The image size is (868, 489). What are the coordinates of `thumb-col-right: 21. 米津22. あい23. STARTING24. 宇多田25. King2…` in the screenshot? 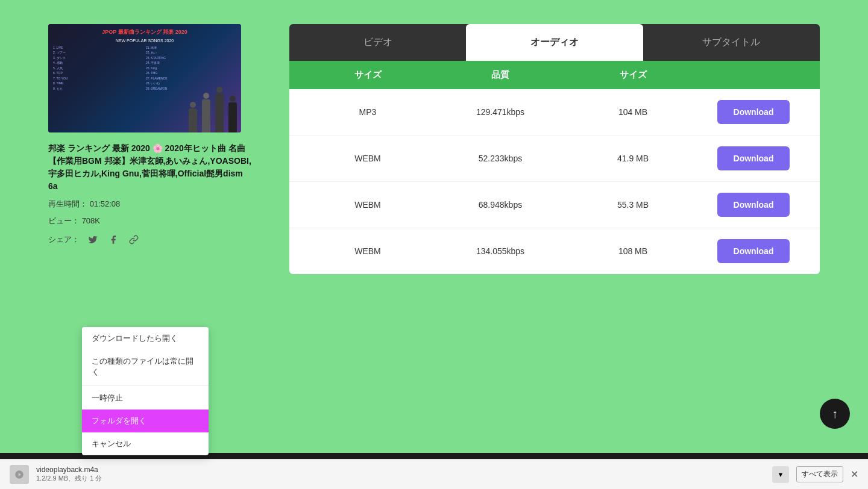 It's located at (191, 69).